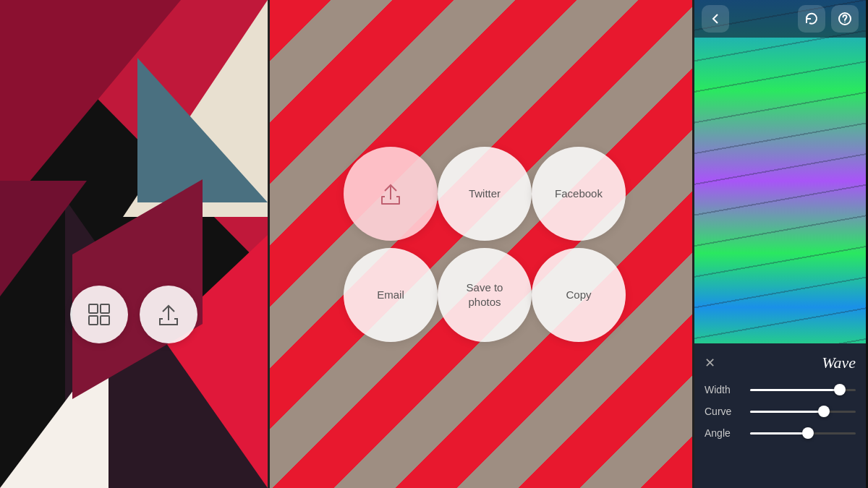 Image resolution: width=868 pixels, height=488 pixels. I want to click on curve-slider, so click(803, 412).